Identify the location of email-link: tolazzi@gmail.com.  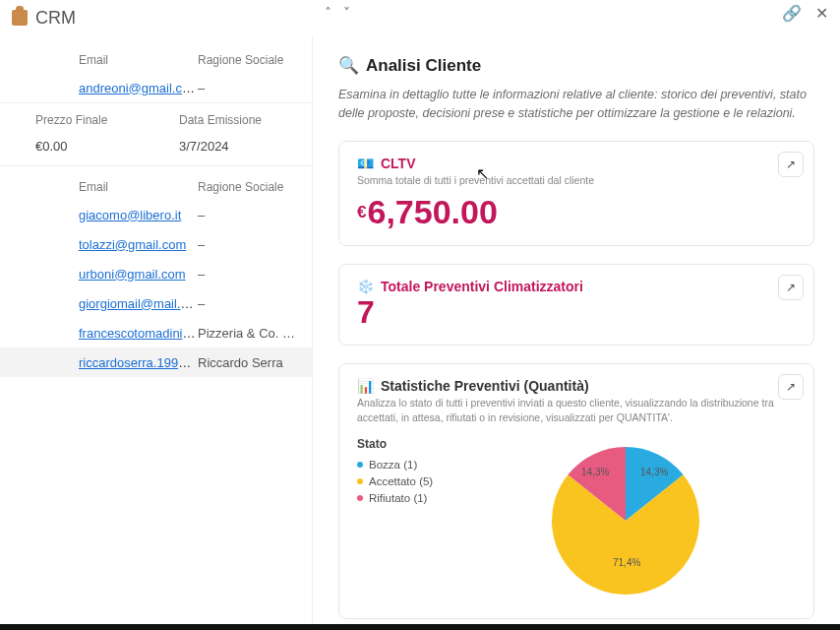
(132, 244).